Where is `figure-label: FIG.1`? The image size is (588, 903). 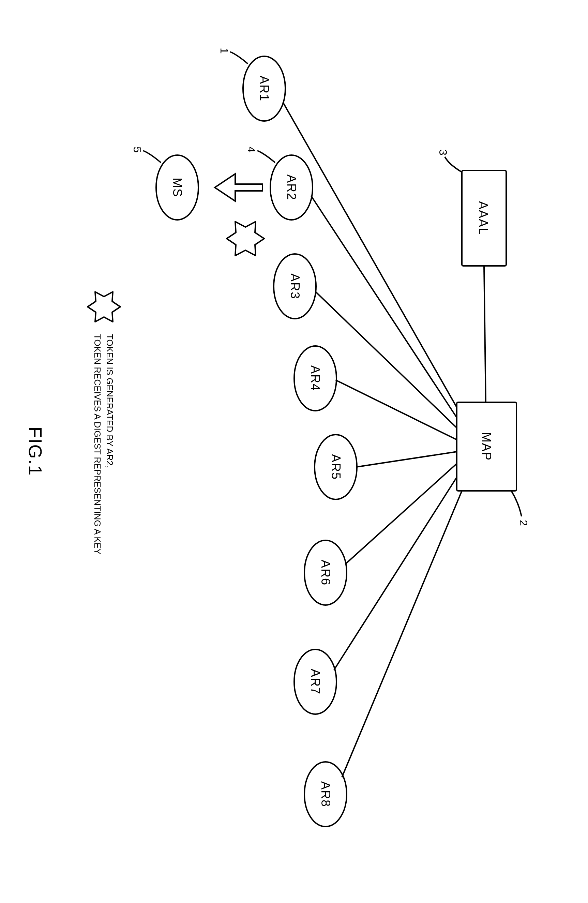
figure-label: FIG.1 is located at coordinates (35, 451).